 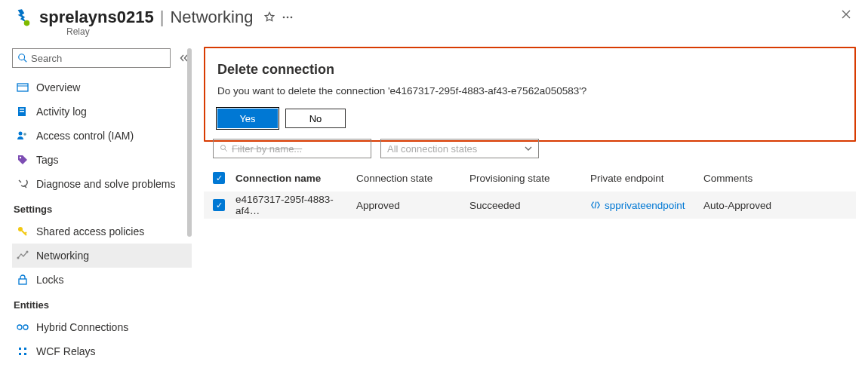 What do you see at coordinates (413, 205) in the screenshot?
I see `cell-connection-state: Approved` at bounding box center [413, 205].